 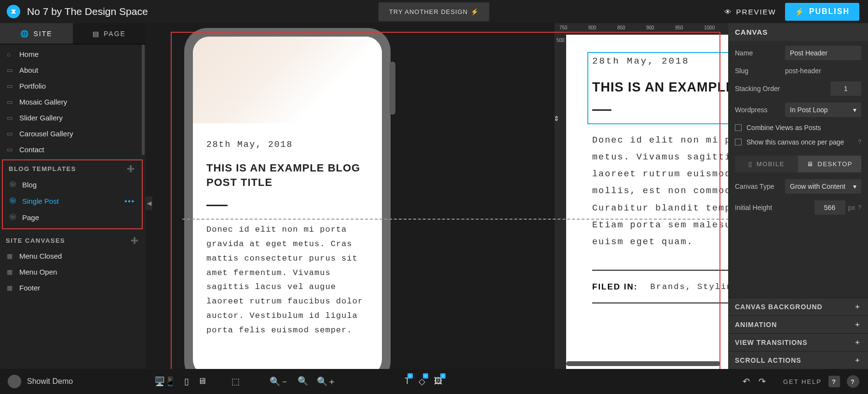 I want to click on wordpress-icon: ⓦ, so click(x=14, y=184).